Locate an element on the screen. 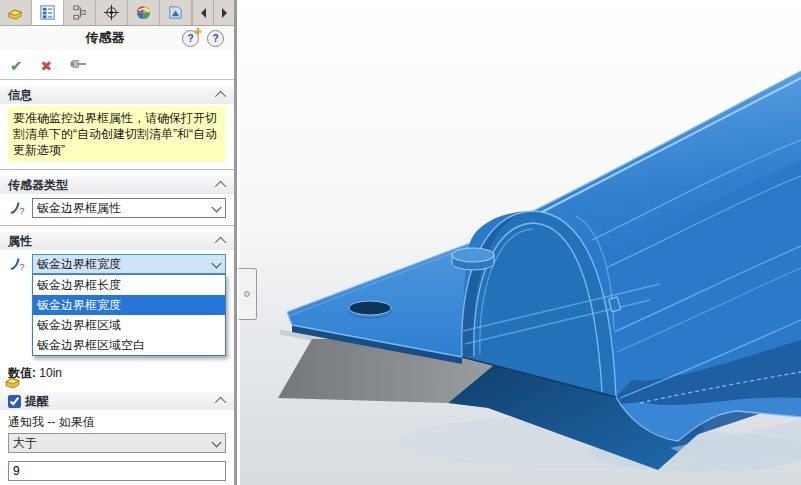 This screenshot has width=801, height=485. tab-feature-manager is located at coordinates (16, 12).